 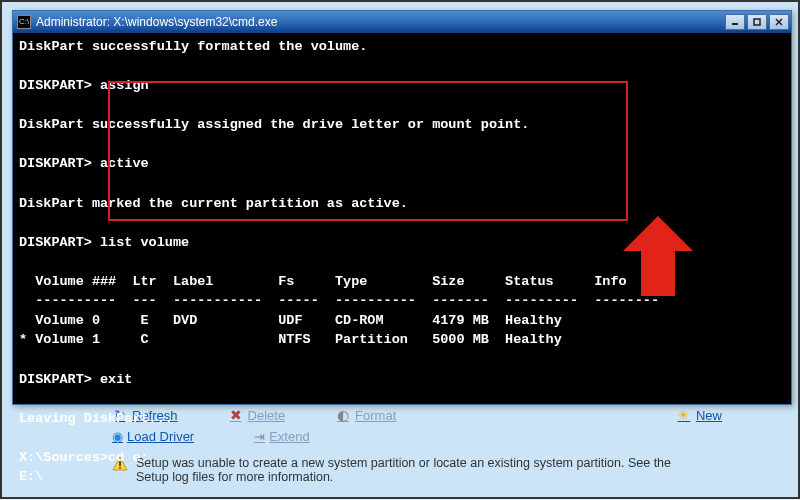 I want to click on term-line: Leaving DiskPart..., so click(x=96, y=418).